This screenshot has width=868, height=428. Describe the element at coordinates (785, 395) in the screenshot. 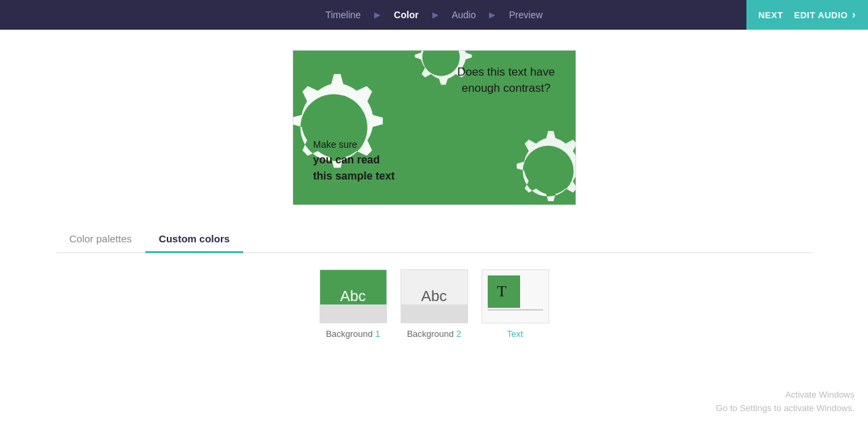

I see `activate-line1: Activate Windows` at that location.